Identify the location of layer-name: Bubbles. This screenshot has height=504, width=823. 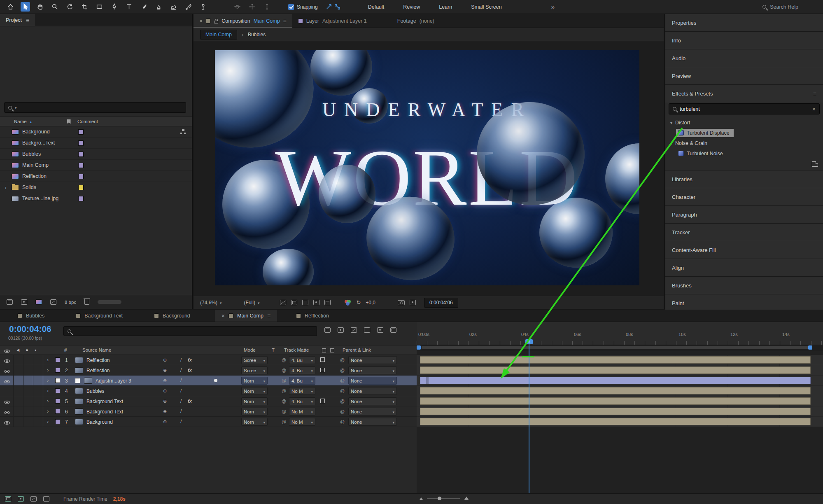
(121, 391).